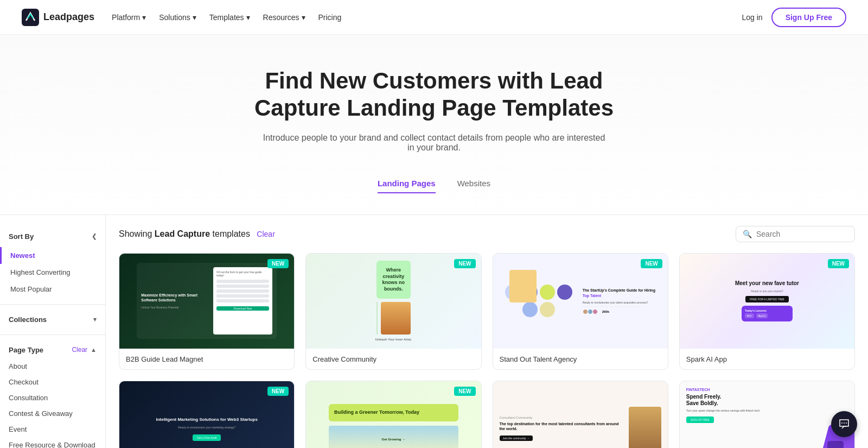 The width and height of the screenshot is (868, 448). What do you see at coordinates (434, 143) in the screenshot?
I see `hero-subtitle: Introduce people to your brand and colle…` at bounding box center [434, 143].